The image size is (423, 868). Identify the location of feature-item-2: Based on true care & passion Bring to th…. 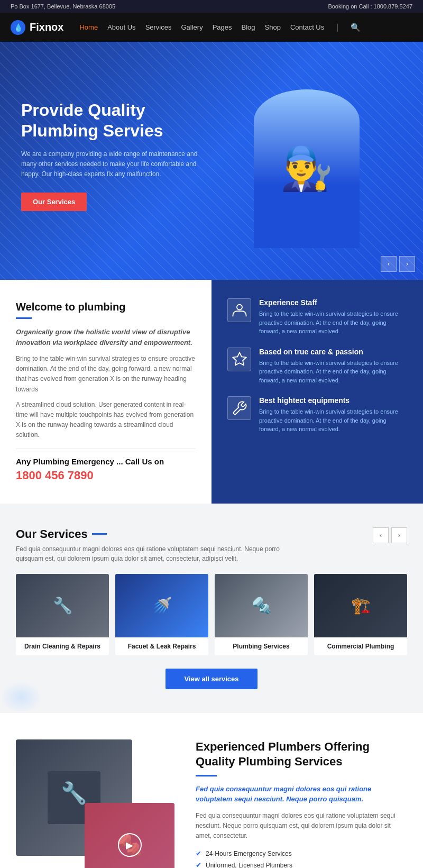
(317, 366).